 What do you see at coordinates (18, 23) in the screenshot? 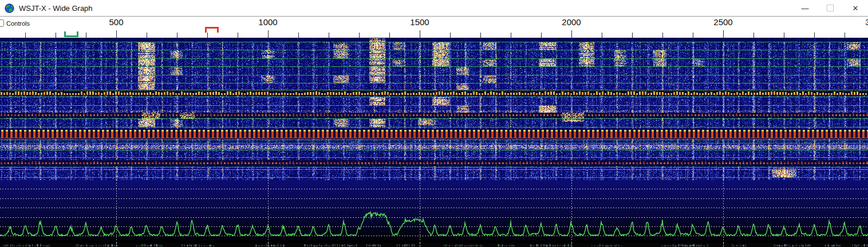
I see `controls-label: Controls` at bounding box center [18, 23].